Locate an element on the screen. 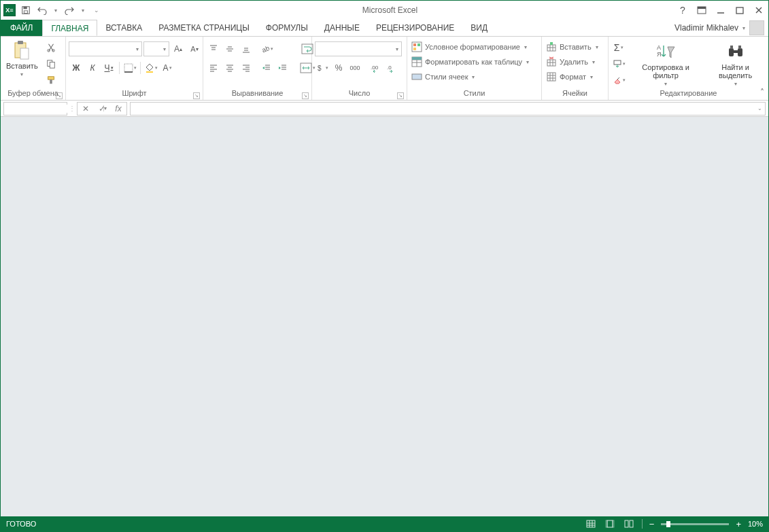 The height and width of the screenshot is (532, 769). align-right-button is located at coordinates (246, 68).